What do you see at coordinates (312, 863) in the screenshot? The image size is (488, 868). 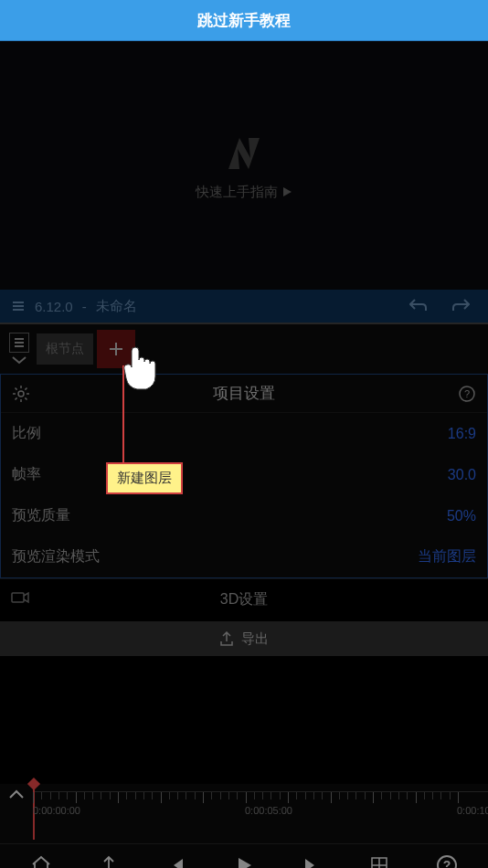 I see `next-frame-button` at bounding box center [312, 863].